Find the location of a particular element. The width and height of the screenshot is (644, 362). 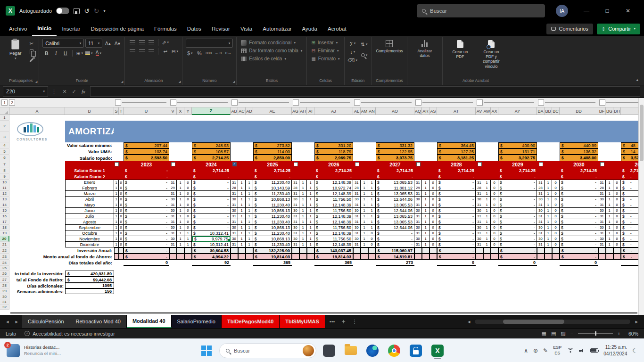

column-header: AJ is located at coordinates (334, 111).